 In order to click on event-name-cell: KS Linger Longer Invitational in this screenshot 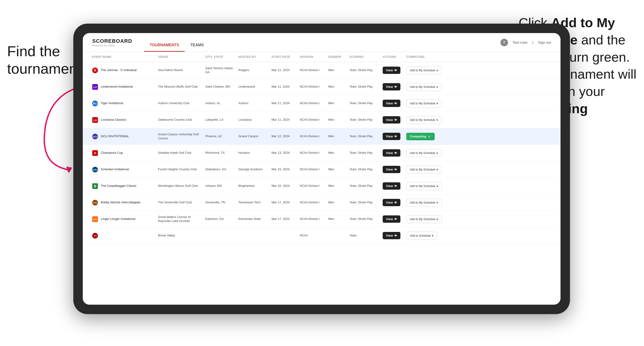, I will do `click(123, 219)`.